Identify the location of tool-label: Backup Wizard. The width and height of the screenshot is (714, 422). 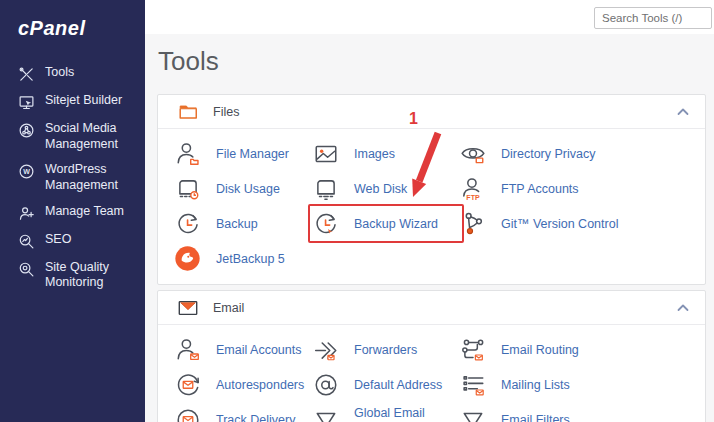
(396, 224).